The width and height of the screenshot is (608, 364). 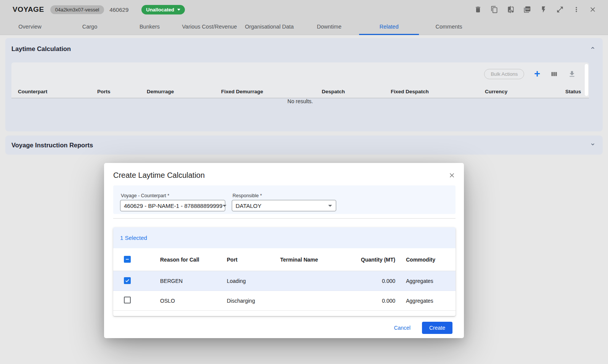 What do you see at coordinates (377, 260) in the screenshot?
I see `column-header-quantity-mt: Quantity (MT)` at bounding box center [377, 260].